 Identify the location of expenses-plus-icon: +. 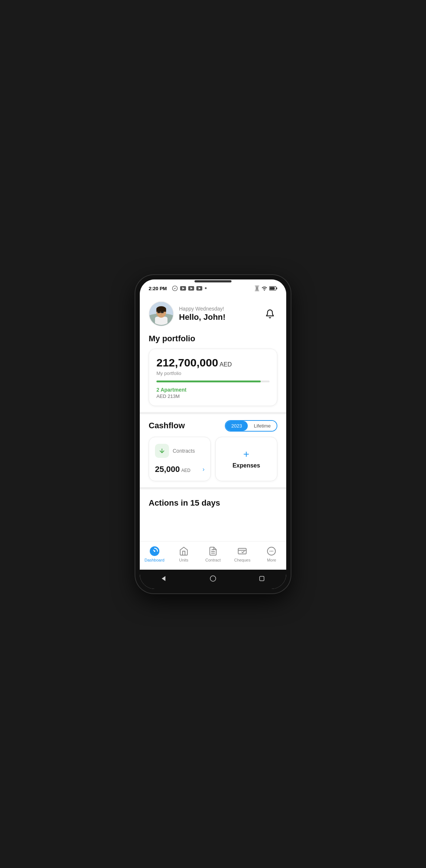
(246, 454).